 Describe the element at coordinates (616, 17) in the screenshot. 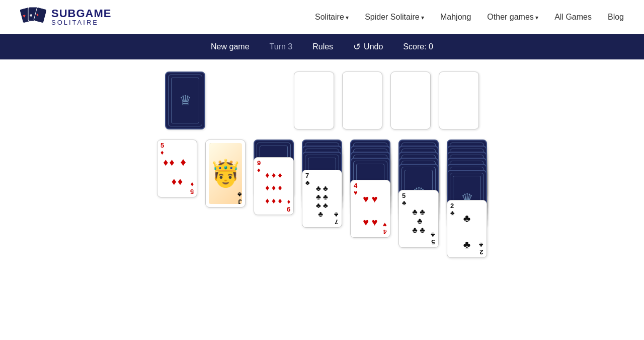

I see `nav-blog: Blog` at that location.